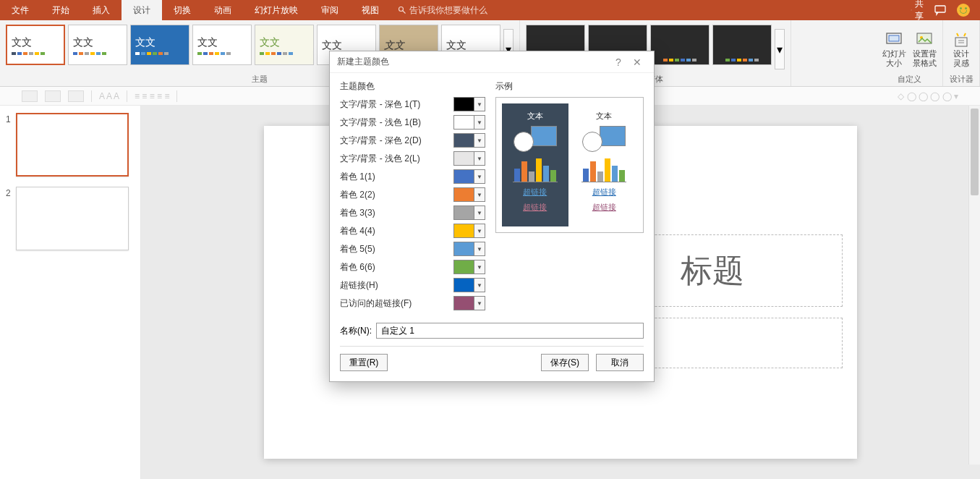  I want to click on customize-group-label: 自定义, so click(910, 80).